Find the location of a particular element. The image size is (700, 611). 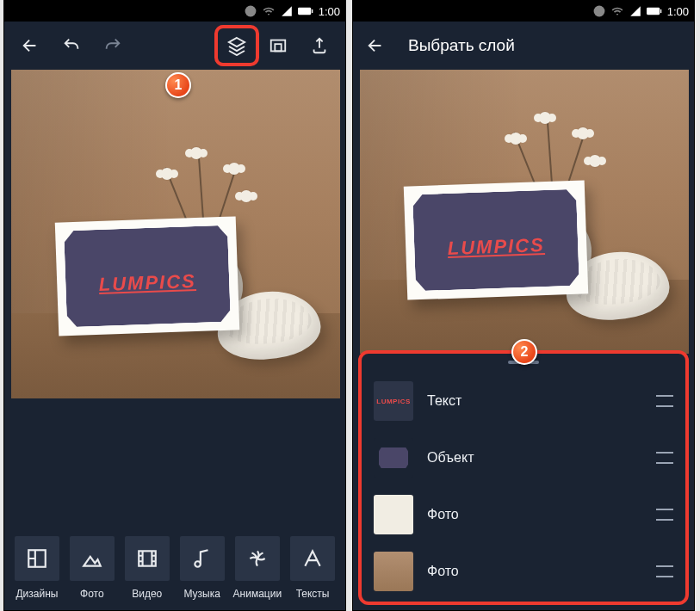

layers-button is located at coordinates (237, 46).